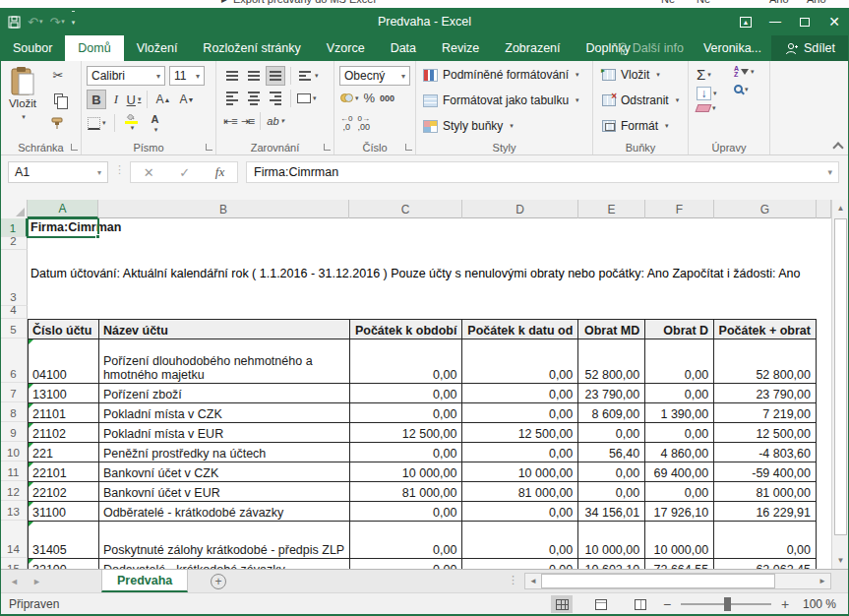  What do you see at coordinates (375, 76) in the screenshot?
I see `number-format-select: Obecný` at bounding box center [375, 76].